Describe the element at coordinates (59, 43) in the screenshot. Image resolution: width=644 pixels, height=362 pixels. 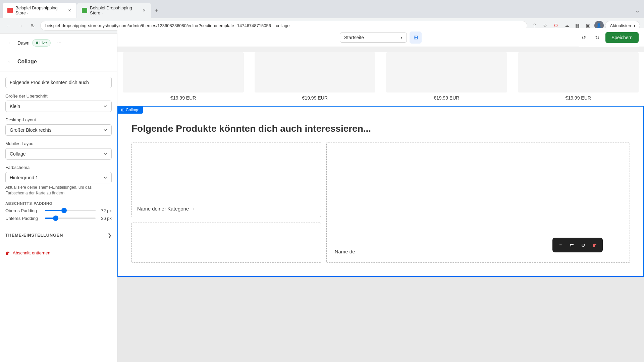
I see `more-options-button: ···` at that location.